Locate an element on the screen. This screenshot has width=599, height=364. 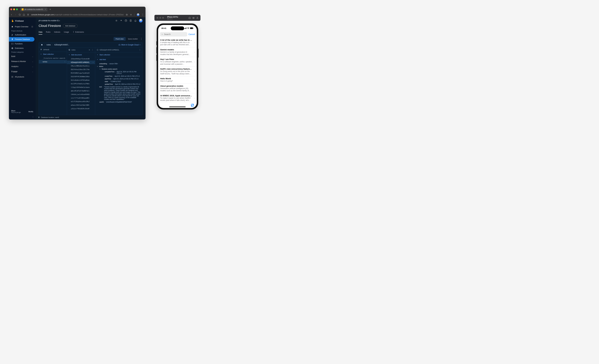
project-overview: Project Overview is located at coordinates (22, 27).